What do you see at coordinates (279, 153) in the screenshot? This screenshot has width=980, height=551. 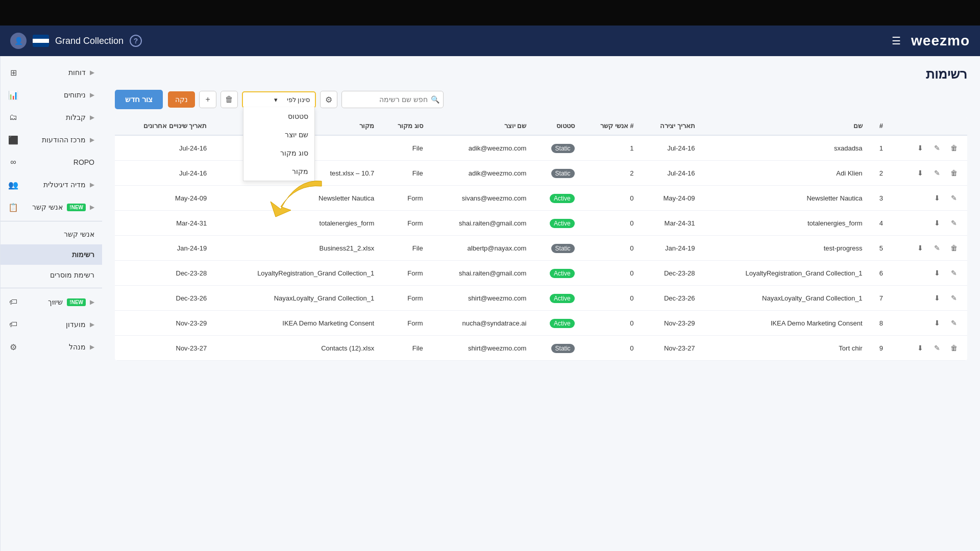 I see `filter-option-source-type: סוג מקור` at bounding box center [279, 153].